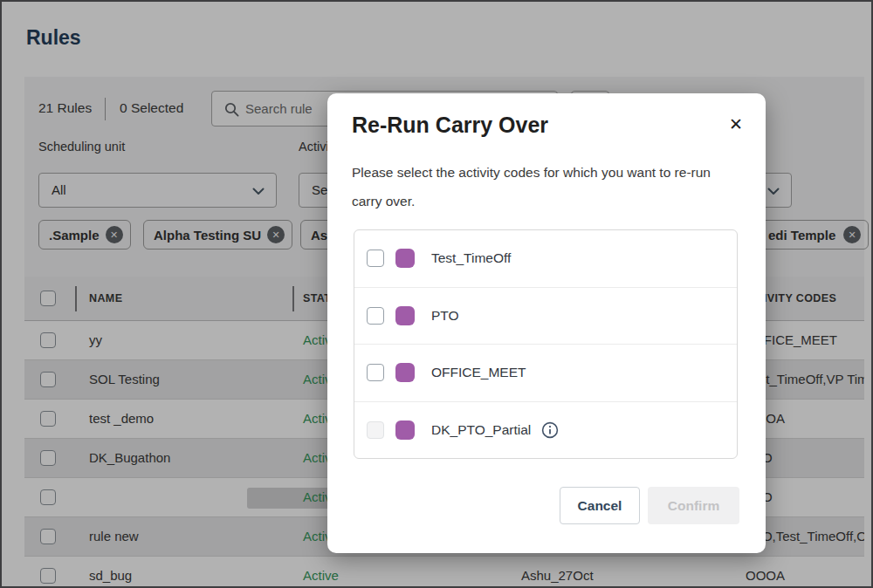 The image size is (873, 588). Describe the element at coordinates (471, 258) in the screenshot. I see `item-label: Test_TimeOff` at that location.